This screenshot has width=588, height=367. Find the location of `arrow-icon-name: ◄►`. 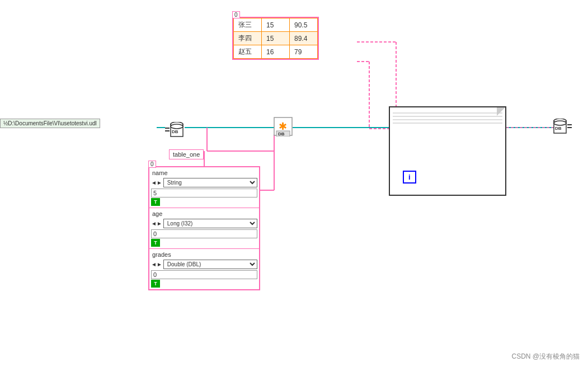

arrow-icon-name: ◄► is located at coordinates (157, 182).